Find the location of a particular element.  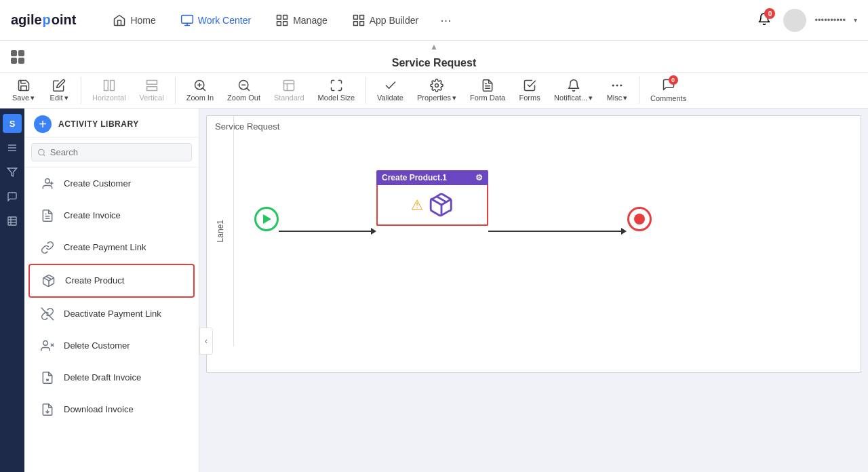

activity-node: Create Product.1 ⚙ ⚠ is located at coordinates (433, 201).